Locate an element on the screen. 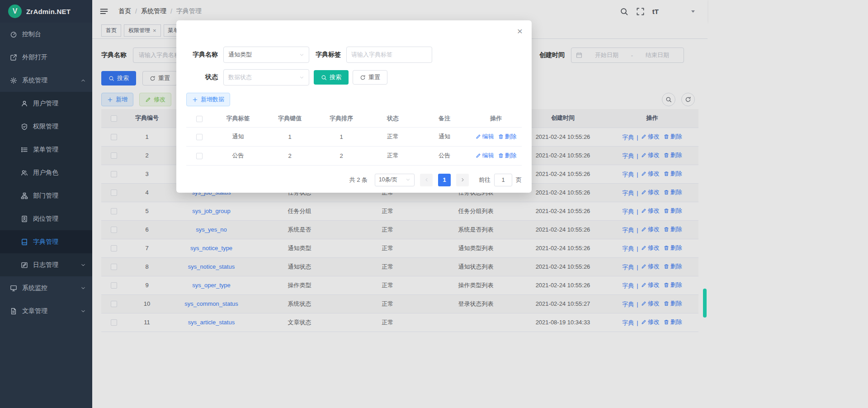 Image resolution: width=868 pixels, height=408 pixels. column-header: 操作 is located at coordinates (496, 119).